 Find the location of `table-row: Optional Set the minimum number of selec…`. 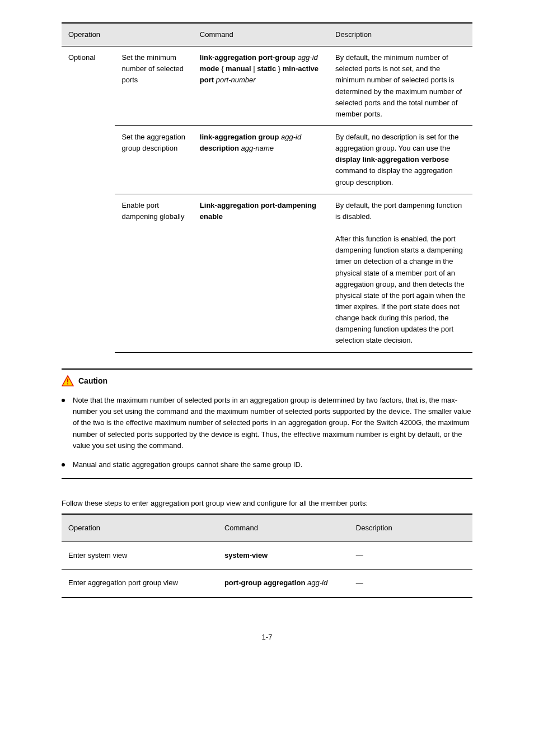

table-row: Optional Set the minimum number of selec… is located at coordinates (267, 86).